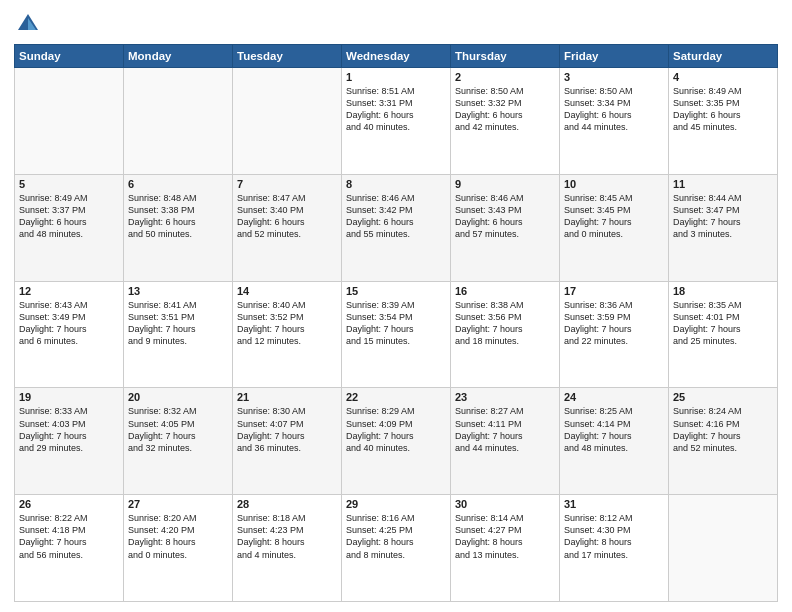 Image resolution: width=792 pixels, height=612 pixels. Describe the element at coordinates (396, 56) in the screenshot. I see `weekday-header-wednesday: Wednesday` at that location.